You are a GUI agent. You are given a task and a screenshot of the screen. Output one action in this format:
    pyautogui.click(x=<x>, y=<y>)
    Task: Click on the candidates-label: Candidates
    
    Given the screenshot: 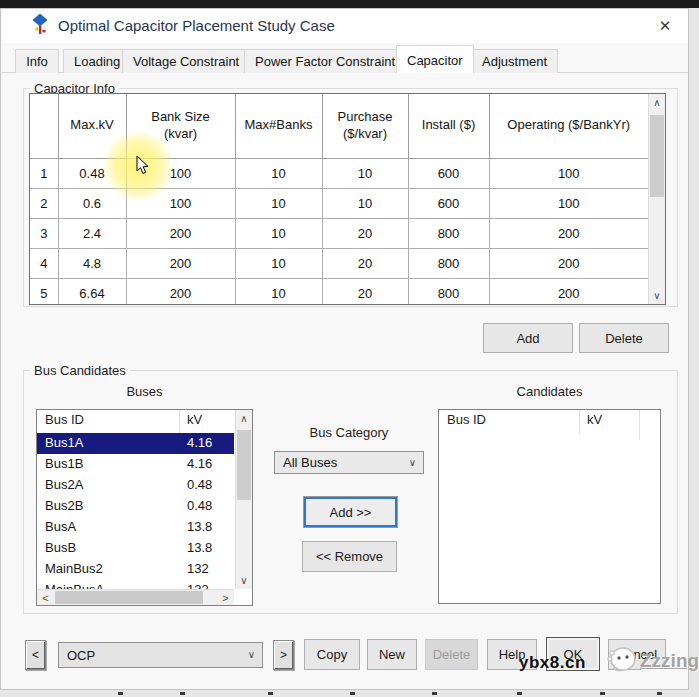 What is the action you would take?
    pyautogui.click(x=550, y=392)
    